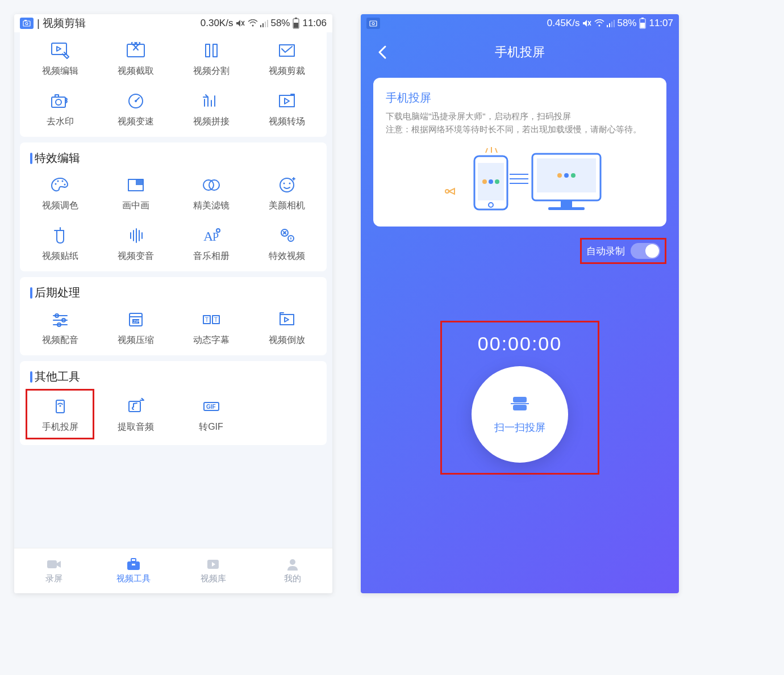 The image size is (784, 675). Describe the element at coordinates (287, 101) in the screenshot. I see `transition-icon` at that location.